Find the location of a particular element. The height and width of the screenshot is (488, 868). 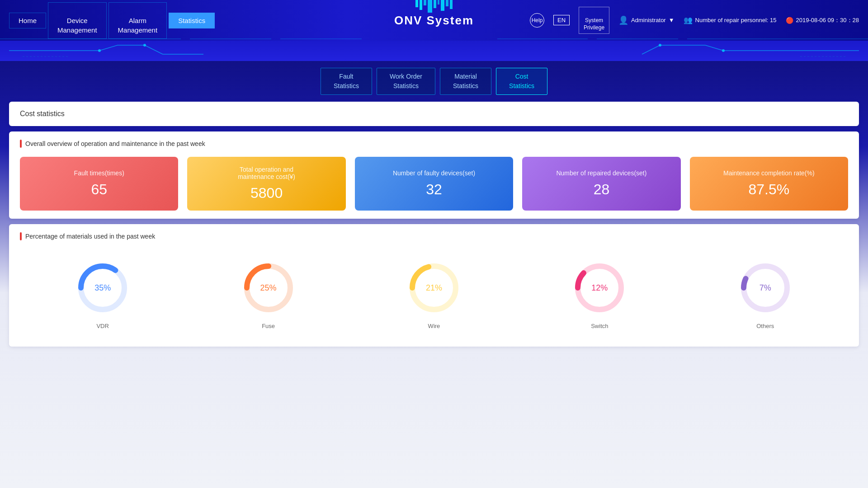

donut-value-fuse: 25% is located at coordinates (269, 288).